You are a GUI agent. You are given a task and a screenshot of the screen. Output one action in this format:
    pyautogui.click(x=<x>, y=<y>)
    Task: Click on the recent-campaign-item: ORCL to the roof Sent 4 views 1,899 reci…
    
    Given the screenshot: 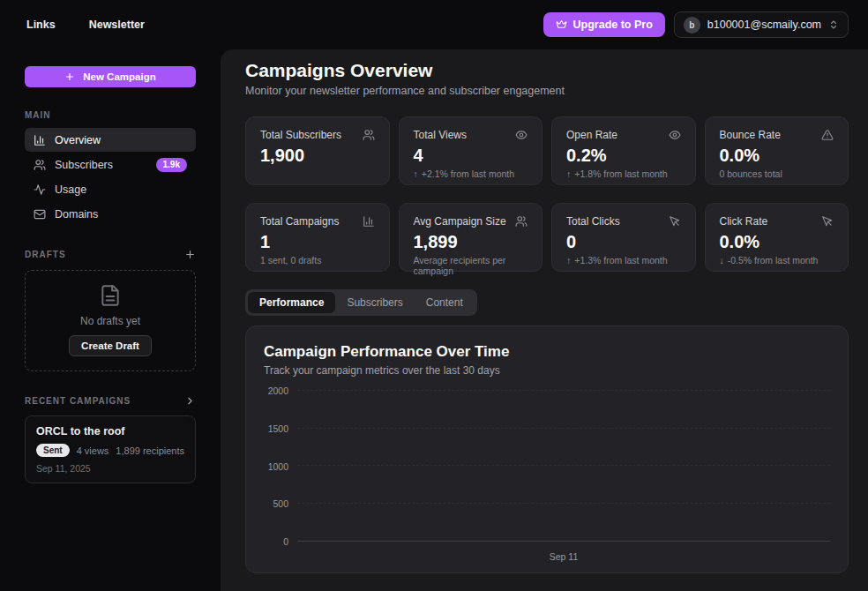 What is the action you would take?
    pyautogui.click(x=110, y=450)
    